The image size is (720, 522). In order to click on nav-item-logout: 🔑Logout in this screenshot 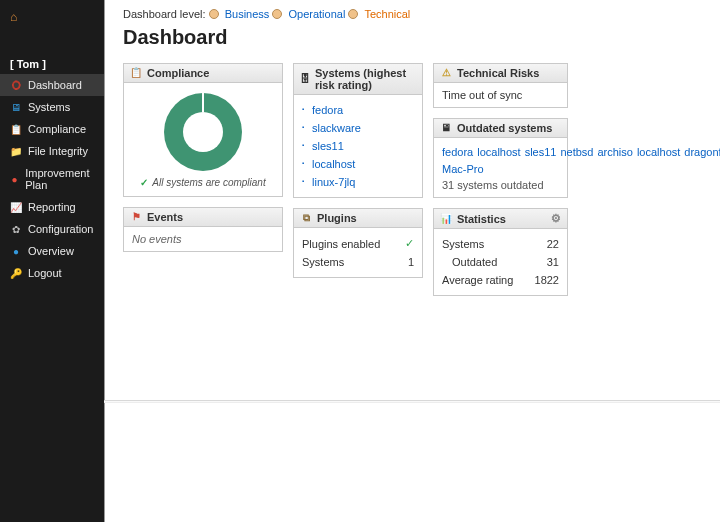, I will do `click(52, 273)`.